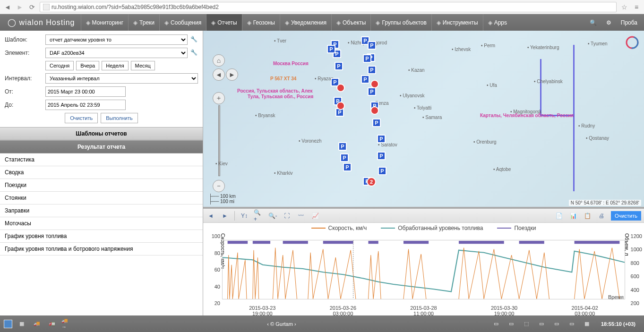 The height and width of the screenshot is (332, 644). Describe the element at coordinates (457, 23) in the screenshot. I see `nav-инструменты: ◈ Инструменты` at that location.